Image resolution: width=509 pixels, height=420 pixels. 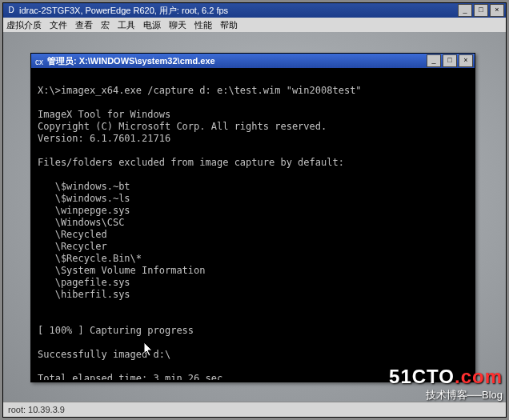 What do you see at coordinates (126, 25) in the screenshot?
I see `menu-tools: 工具` at bounding box center [126, 25].